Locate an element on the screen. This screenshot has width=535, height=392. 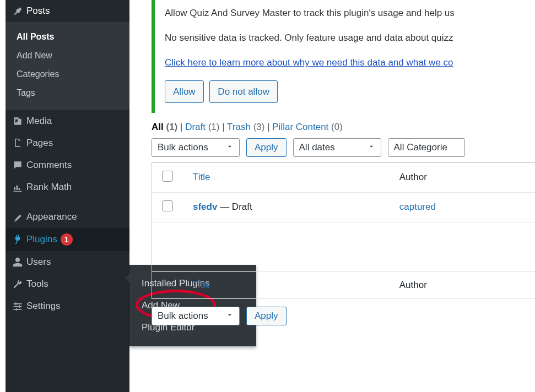
sidebar-item-users: Users is located at coordinates (67, 262).